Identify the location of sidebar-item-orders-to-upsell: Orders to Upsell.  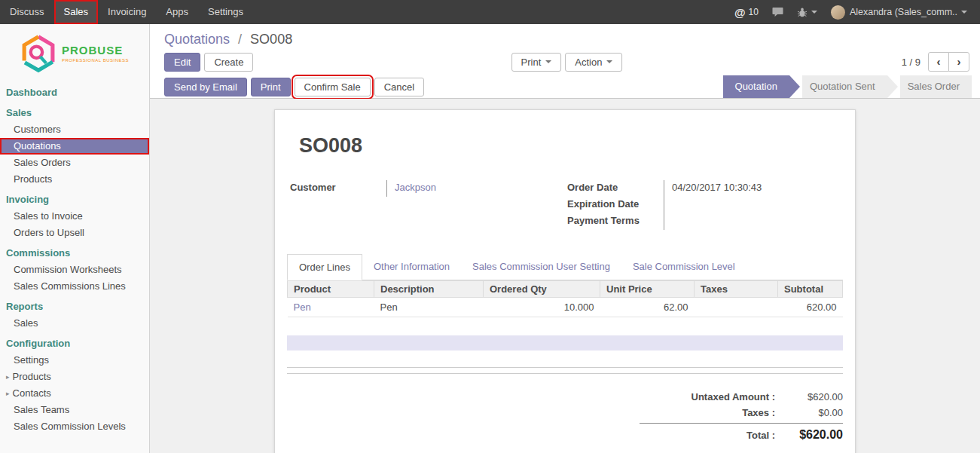
(75, 233).